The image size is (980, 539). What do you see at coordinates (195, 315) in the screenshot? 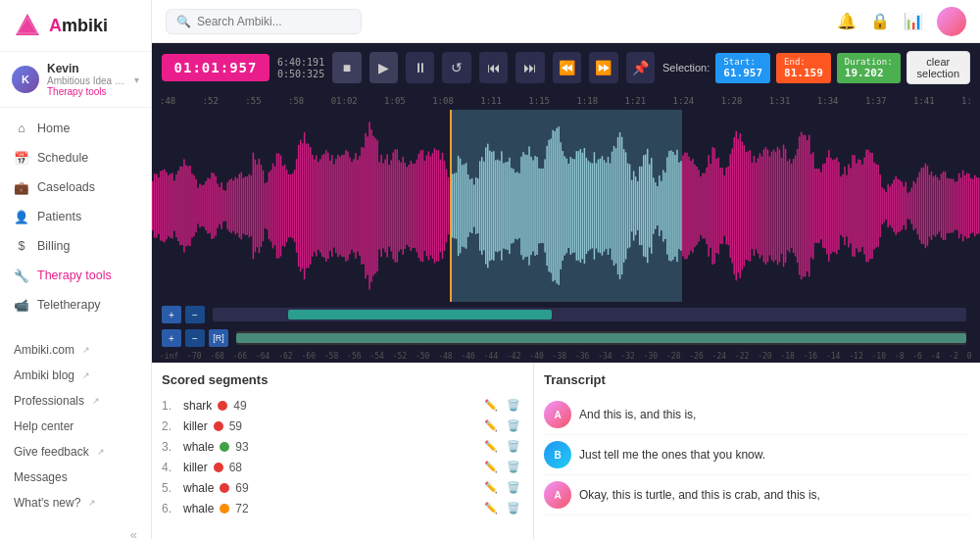
I see `zoom-out-button: −` at bounding box center [195, 315].